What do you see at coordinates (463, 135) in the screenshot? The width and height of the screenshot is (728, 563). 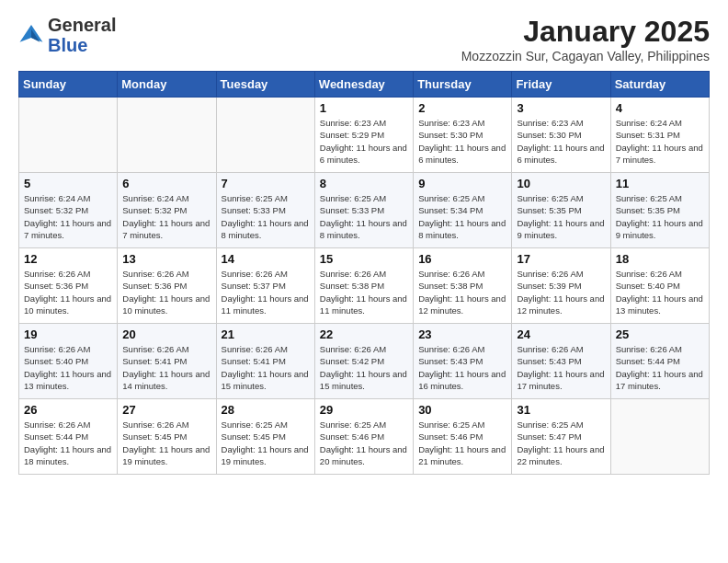 I see `calendar-cell: 2Sunrise: 6:23 AMSunset: 5:30 PMDaylight…` at bounding box center [463, 135].